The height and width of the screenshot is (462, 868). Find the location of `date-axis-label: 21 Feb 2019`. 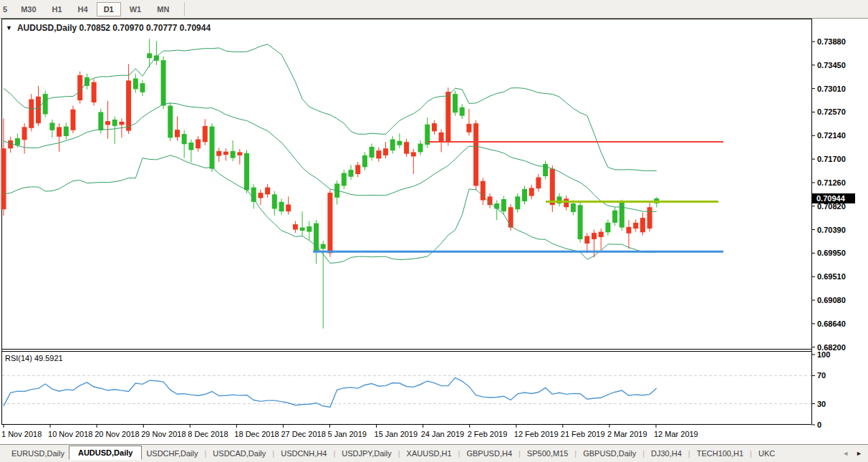

date-axis-label: 21 Feb 2019 is located at coordinates (583, 434).